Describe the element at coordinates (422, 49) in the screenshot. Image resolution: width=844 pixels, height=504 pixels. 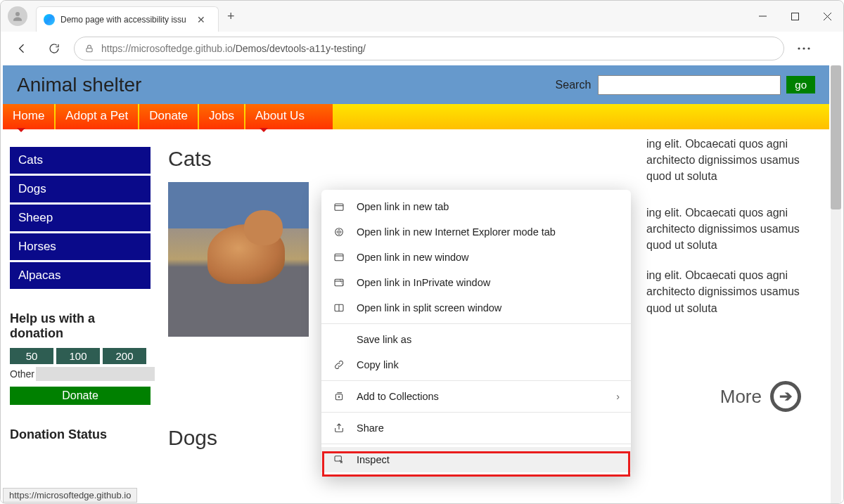
I see `browser-toolbar: https://microsoftedge.github.io/Demos/de…` at that location.